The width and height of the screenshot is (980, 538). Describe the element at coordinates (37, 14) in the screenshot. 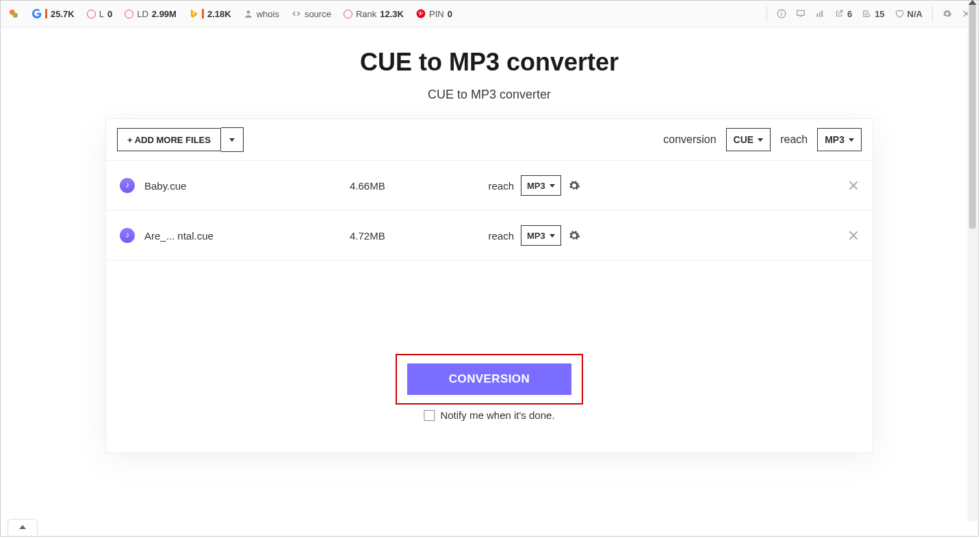

I see `google-icon` at that location.